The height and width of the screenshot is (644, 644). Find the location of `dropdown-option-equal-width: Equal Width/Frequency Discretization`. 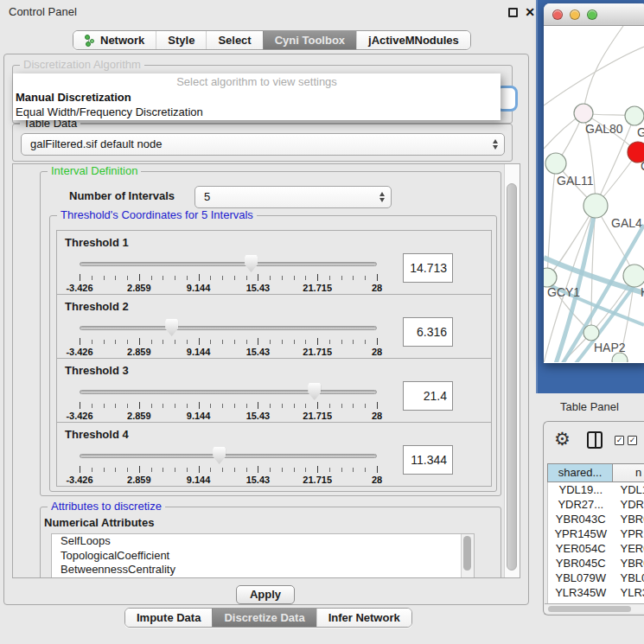

dropdown-option-equal-width: Equal Width/Frequency Discretization is located at coordinates (257, 112).